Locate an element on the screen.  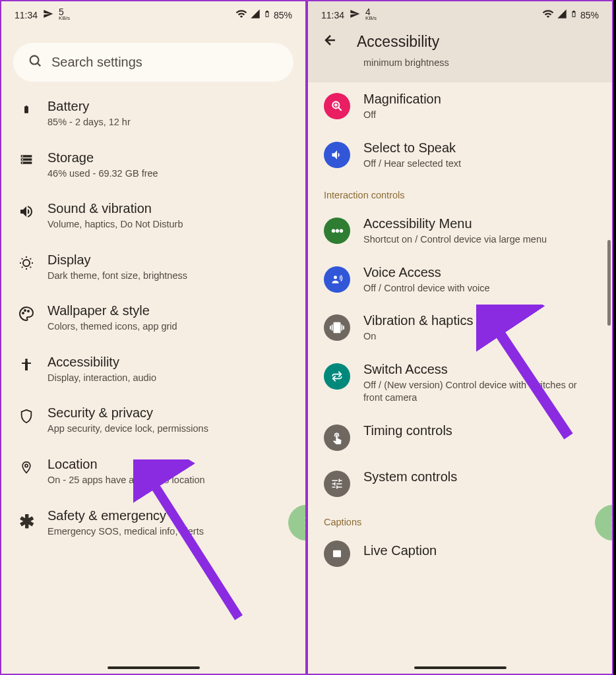
acc-title: System controls is located at coordinates (480, 477).